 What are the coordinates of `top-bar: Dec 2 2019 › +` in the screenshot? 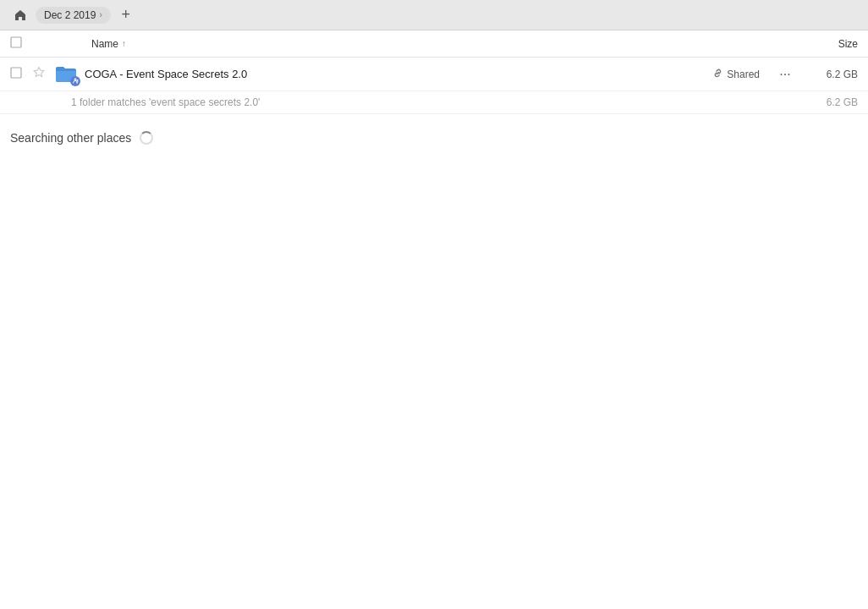 It's located at (434, 15).